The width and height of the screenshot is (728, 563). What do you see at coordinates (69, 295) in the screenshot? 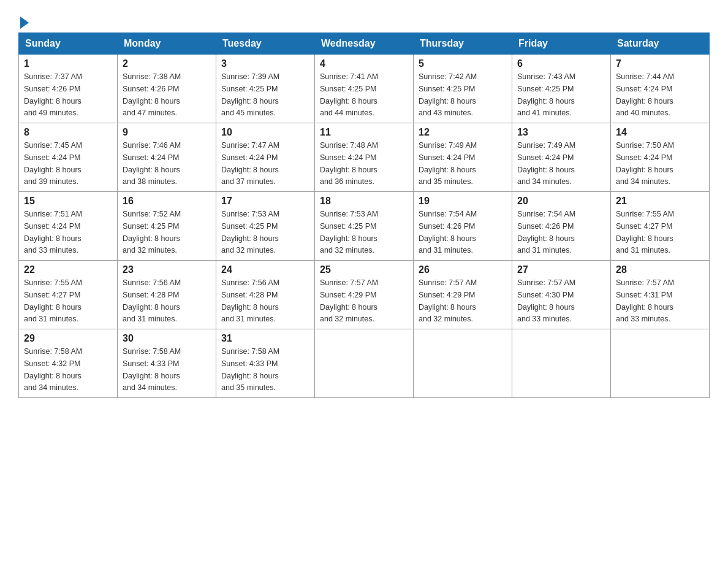
I see `calendar-cell: 22 Sunrise: 7:55 AMSunset: 4:27 PMDaylig…` at bounding box center [69, 295].